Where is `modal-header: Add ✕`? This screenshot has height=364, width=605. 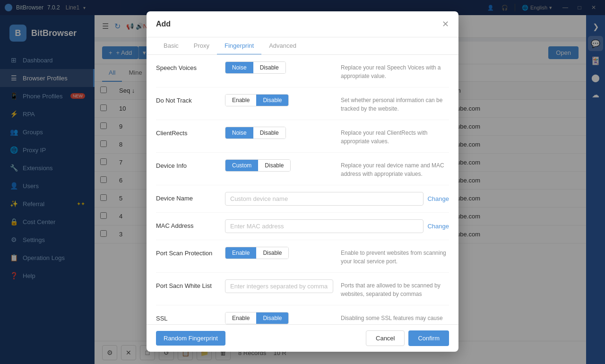
modal-header: Add ✕ is located at coordinates (302, 25).